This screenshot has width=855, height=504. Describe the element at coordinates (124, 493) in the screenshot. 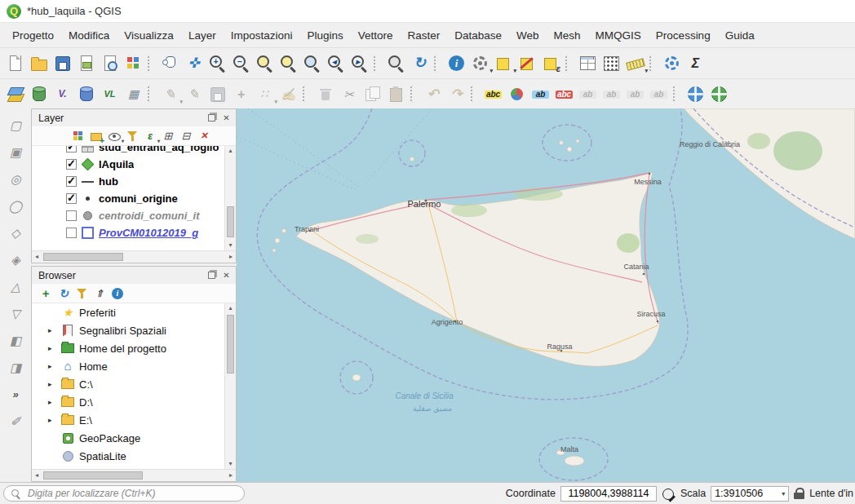

I see `locator-search-box` at that location.